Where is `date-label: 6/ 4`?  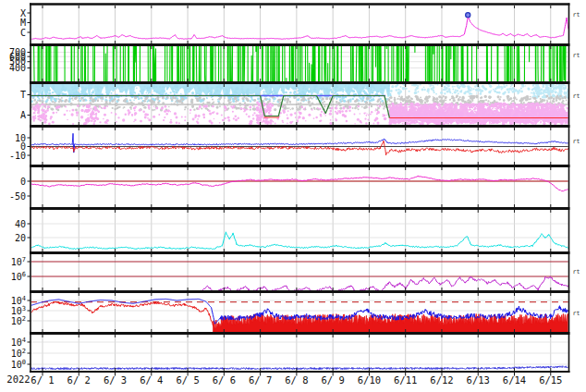
date-label: 6/ 4 is located at coordinates (152, 380).